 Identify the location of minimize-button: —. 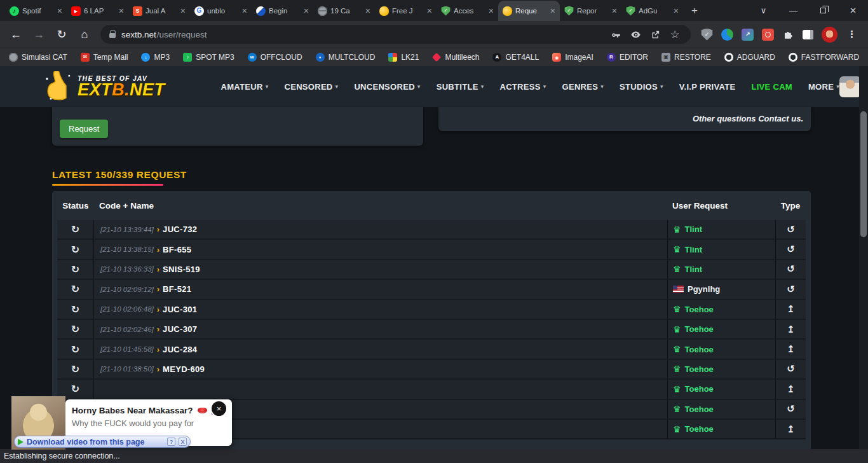
(793, 10).